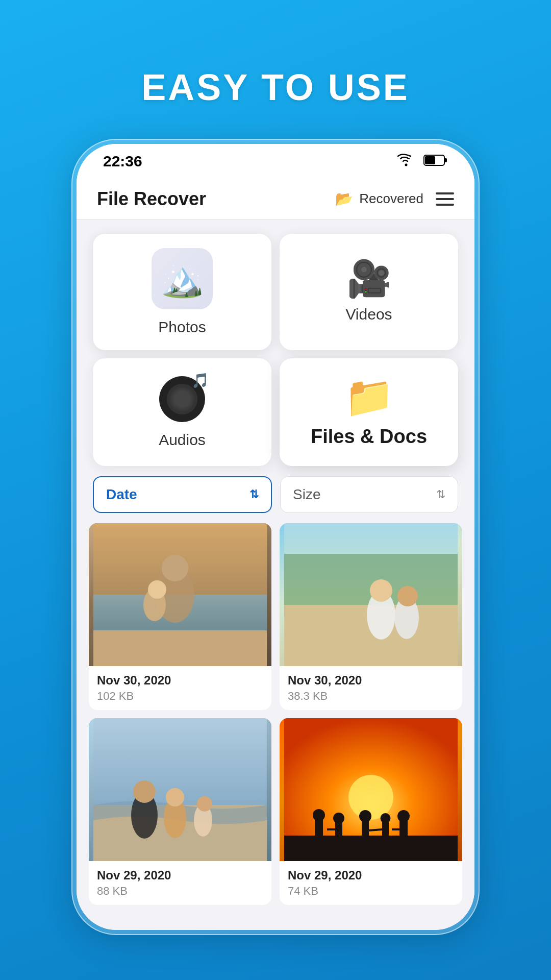 This screenshot has width=551, height=980. I want to click on photo-size-2: 88 KB, so click(180, 891).